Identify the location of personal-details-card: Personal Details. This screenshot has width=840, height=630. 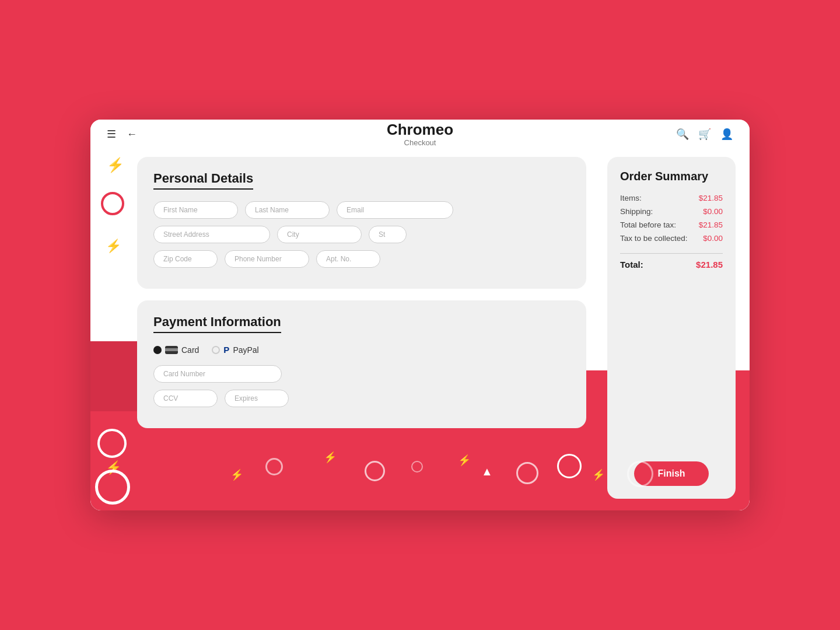
(362, 223).